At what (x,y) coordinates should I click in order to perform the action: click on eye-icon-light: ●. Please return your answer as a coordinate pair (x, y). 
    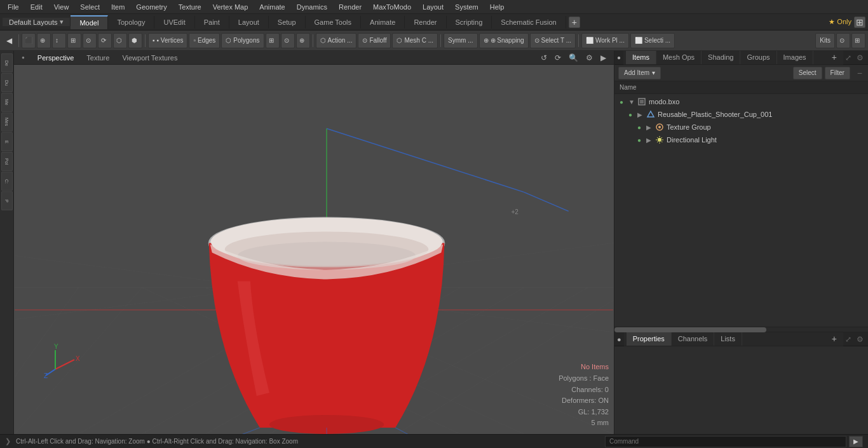
    Looking at the image, I should click on (639, 140).